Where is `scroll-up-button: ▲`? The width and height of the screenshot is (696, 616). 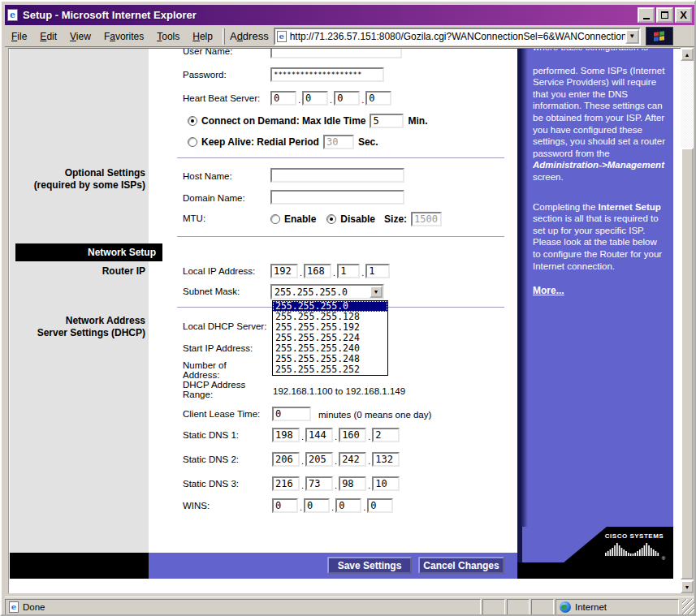
scroll-up-button: ▲ is located at coordinates (687, 54).